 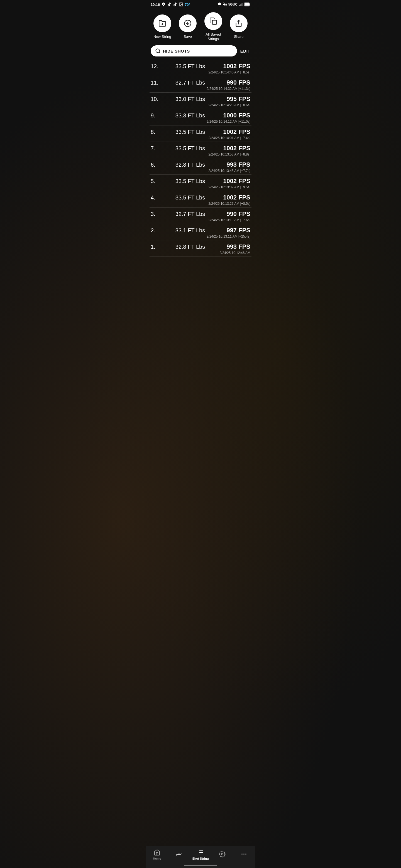 I want to click on shot-item: 2. 33.1 FT Lbs 997 FPS 2/24/25 10:13:11 …, so click(x=200, y=232).